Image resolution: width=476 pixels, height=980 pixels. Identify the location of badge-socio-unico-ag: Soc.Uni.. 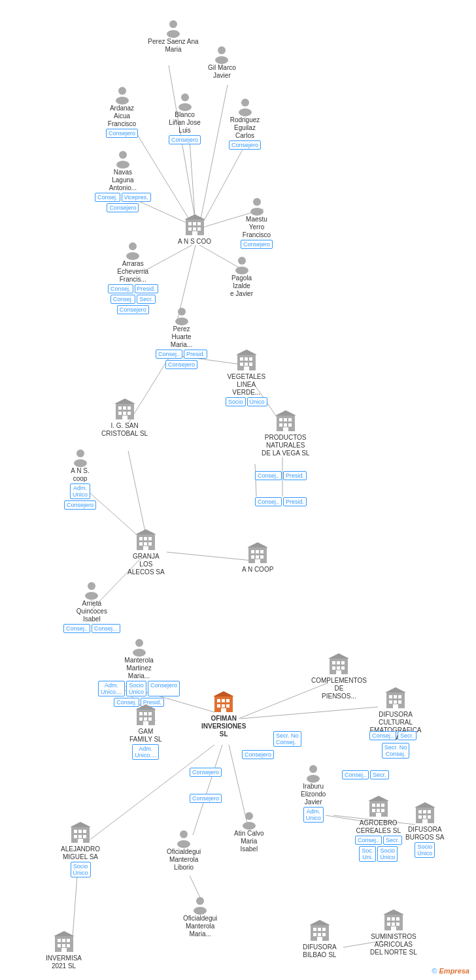
(367, 854).